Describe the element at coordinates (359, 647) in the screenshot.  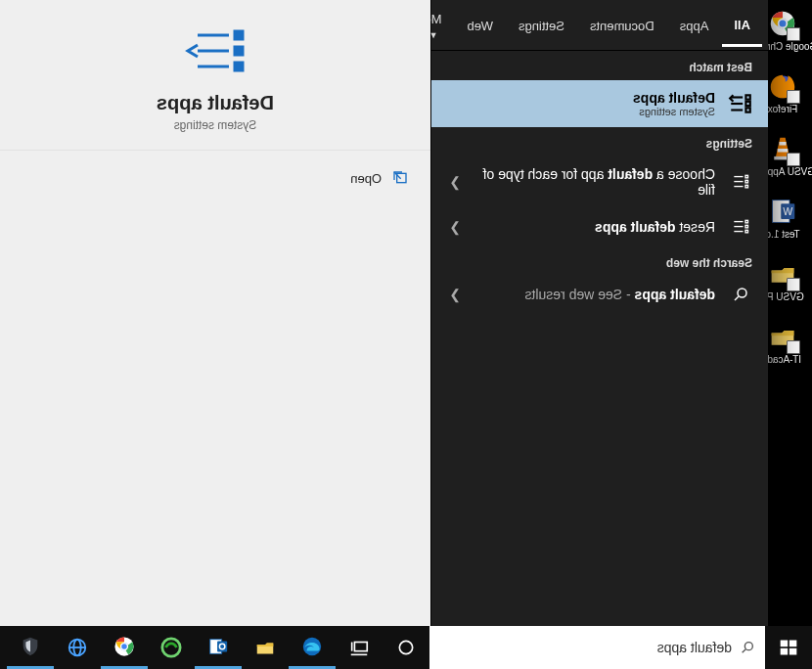
I see `task-view-button` at that location.